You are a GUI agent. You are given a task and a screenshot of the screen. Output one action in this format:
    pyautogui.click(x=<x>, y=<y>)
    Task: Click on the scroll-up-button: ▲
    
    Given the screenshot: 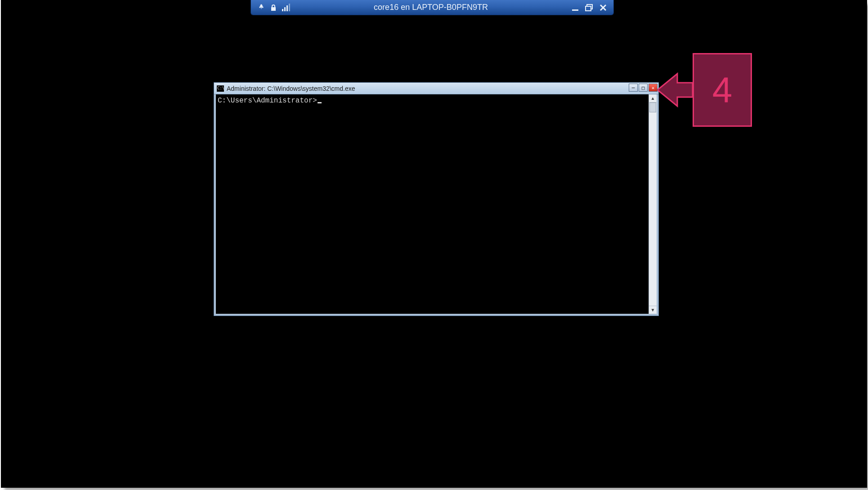 What is the action you would take?
    pyautogui.click(x=653, y=98)
    